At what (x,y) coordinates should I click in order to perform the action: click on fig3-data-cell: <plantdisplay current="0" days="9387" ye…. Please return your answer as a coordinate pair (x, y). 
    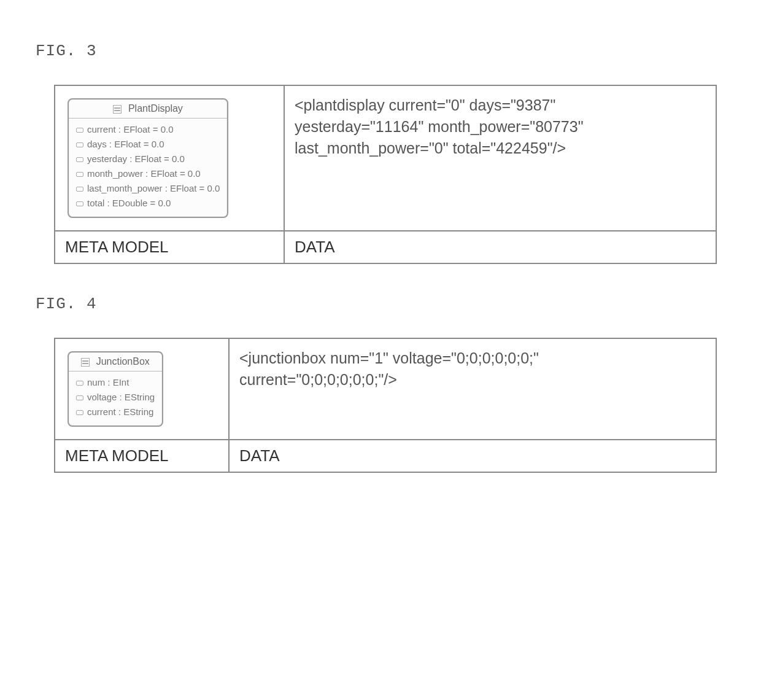
    Looking at the image, I should click on (500, 158).